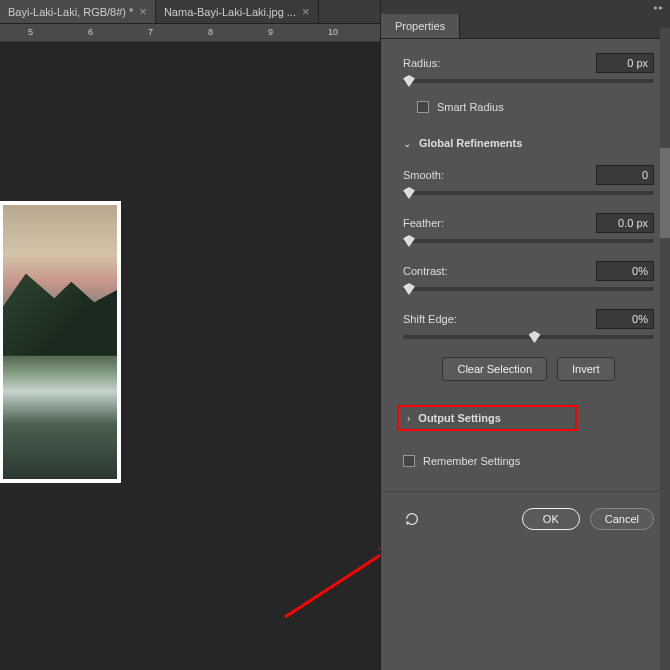  What do you see at coordinates (409, 461) in the screenshot?
I see `remember-settings-checkbox` at bounding box center [409, 461].